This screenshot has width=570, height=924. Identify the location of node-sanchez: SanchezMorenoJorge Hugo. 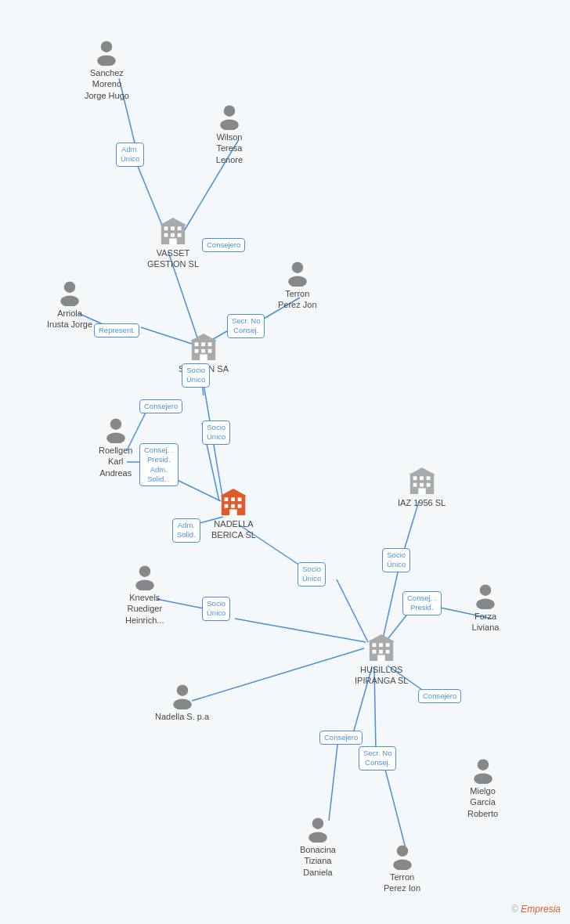
(106, 69).